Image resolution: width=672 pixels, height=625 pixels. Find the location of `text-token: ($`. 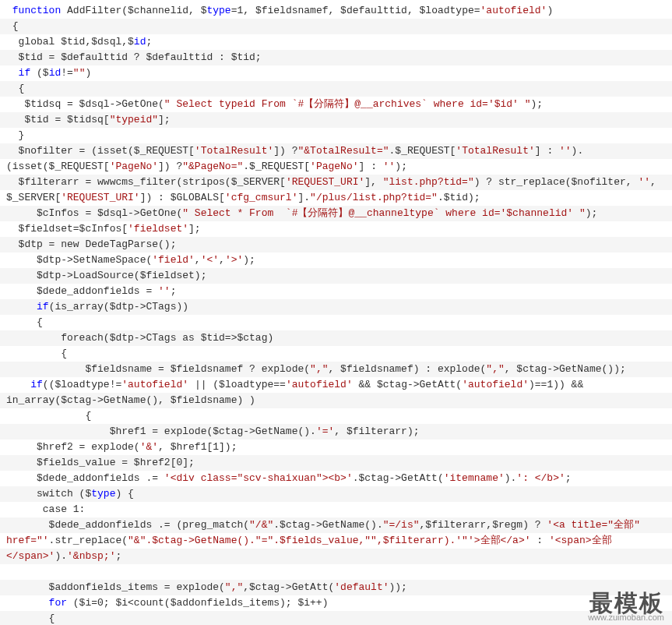

text-token: ($ is located at coordinates (39, 73).